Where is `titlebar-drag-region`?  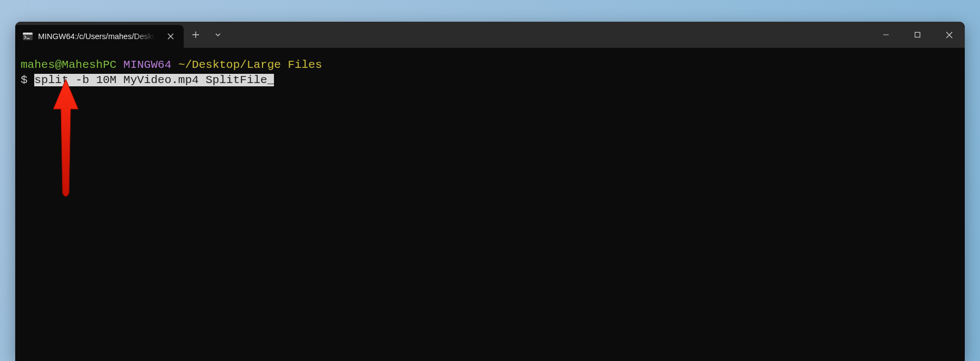
titlebar-drag-region is located at coordinates (549, 35).